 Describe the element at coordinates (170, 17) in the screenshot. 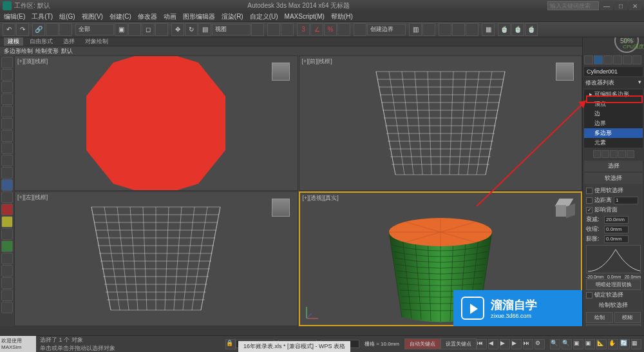

I see `menu-animation: 动画` at that location.